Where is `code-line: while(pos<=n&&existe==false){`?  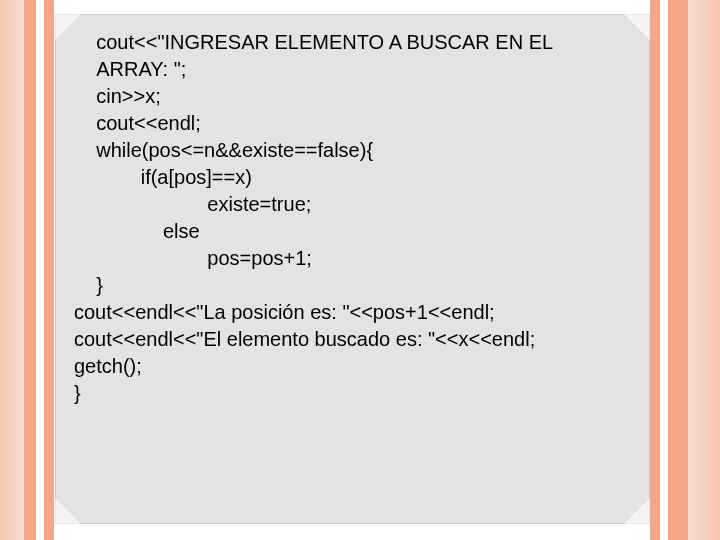
code-line: while(pos<=n&&existe==false){ is located at coordinates (224, 150).